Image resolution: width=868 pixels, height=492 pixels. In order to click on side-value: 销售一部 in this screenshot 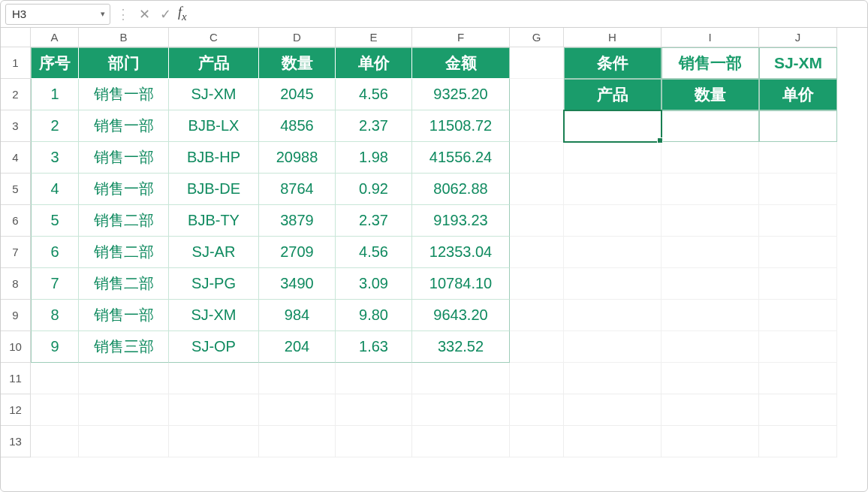, I will do `click(710, 63)`.